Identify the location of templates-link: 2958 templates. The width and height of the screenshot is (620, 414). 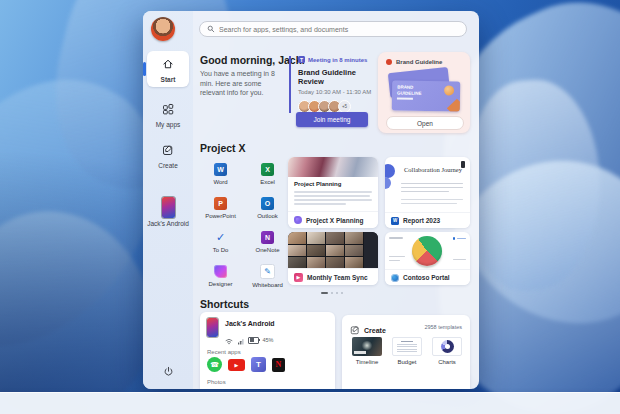
(443, 327).